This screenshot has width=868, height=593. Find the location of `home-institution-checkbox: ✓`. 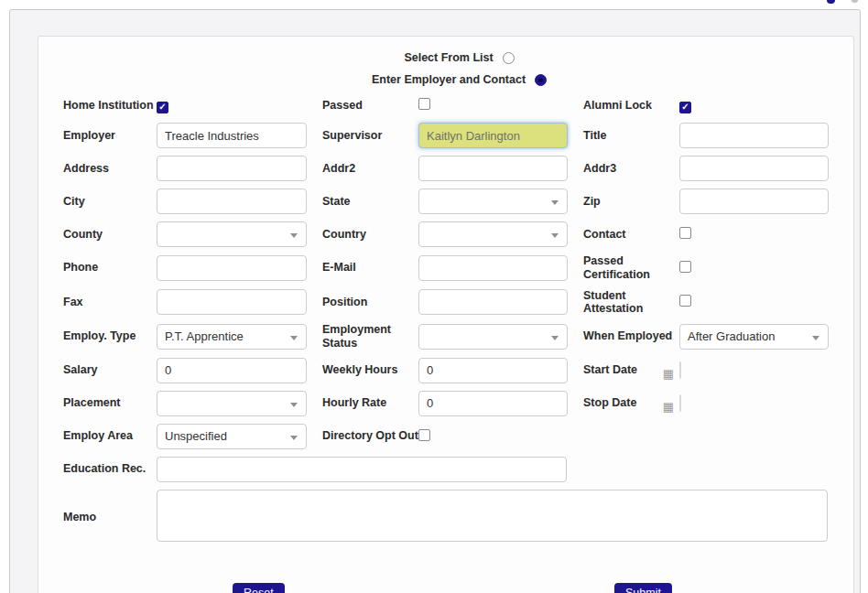

home-institution-checkbox: ✓ is located at coordinates (163, 108).